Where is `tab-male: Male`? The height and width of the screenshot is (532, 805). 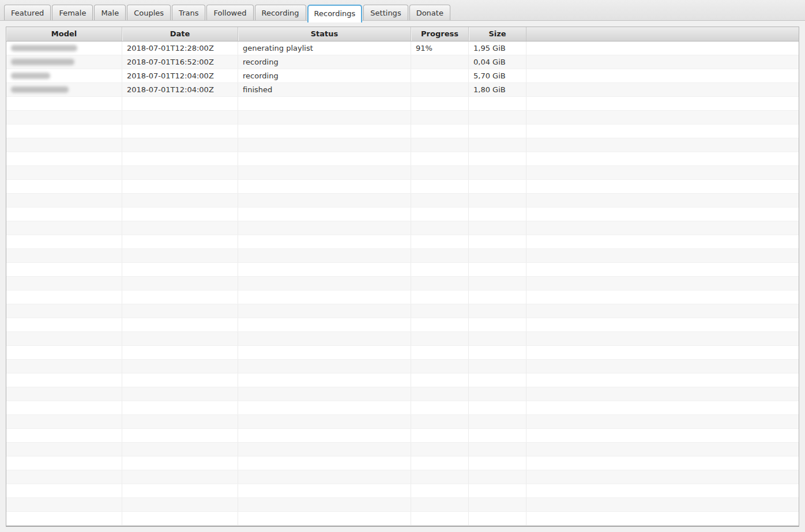
tab-male: Male is located at coordinates (110, 13).